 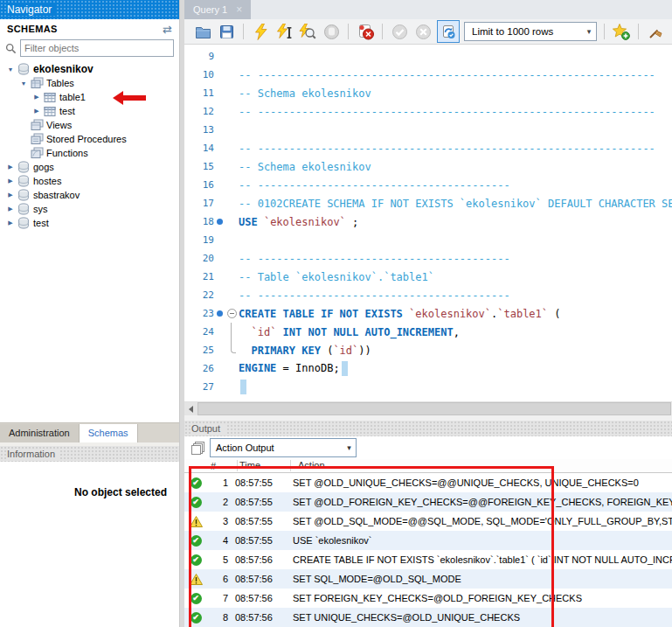 What do you see at coordinates (220, 521) in the screenshot?
I see `row-index: 3` at bounding box center [220, 521].